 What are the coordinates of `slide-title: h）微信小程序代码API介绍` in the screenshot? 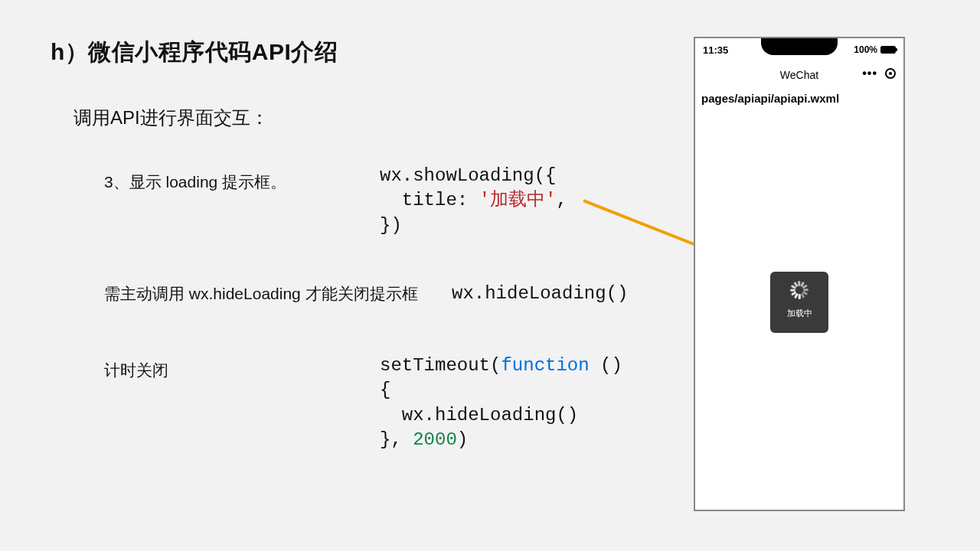 It's located at (194, 52).